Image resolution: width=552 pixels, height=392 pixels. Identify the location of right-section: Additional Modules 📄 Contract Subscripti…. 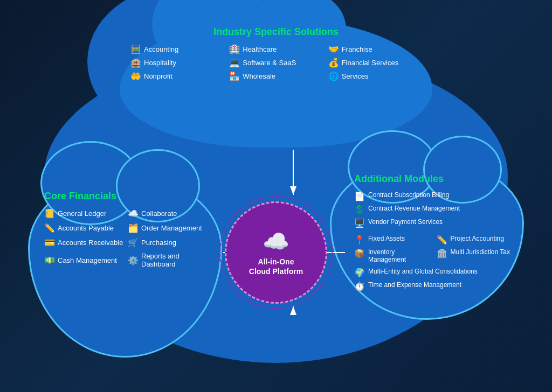
(432, 231).